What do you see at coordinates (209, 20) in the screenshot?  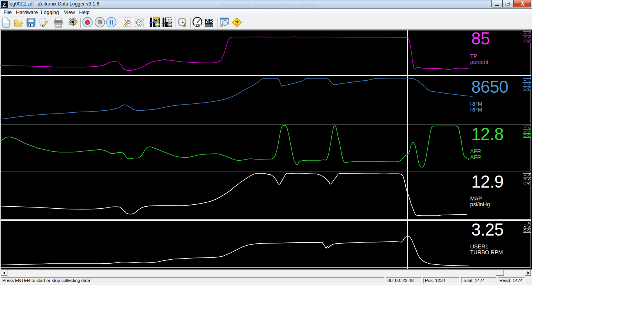 I see `svg-text: NB` at bounding box center [209, 20].